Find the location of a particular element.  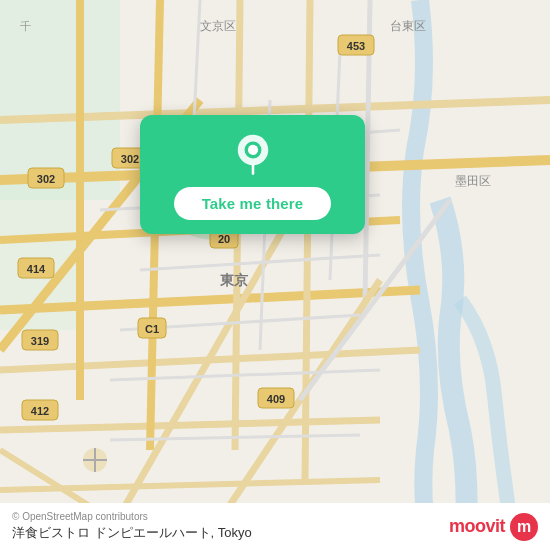

location-pin-icon is located at coordinates (253, 155).